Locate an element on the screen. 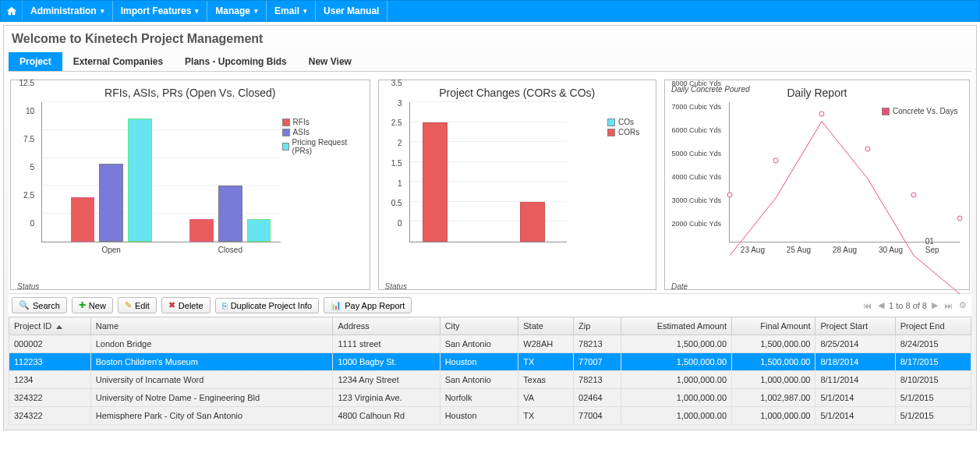 Image resolution: width=980 pixels, height=453 pixels. col-project-id: Project ID is located at coordinates (50, 326).